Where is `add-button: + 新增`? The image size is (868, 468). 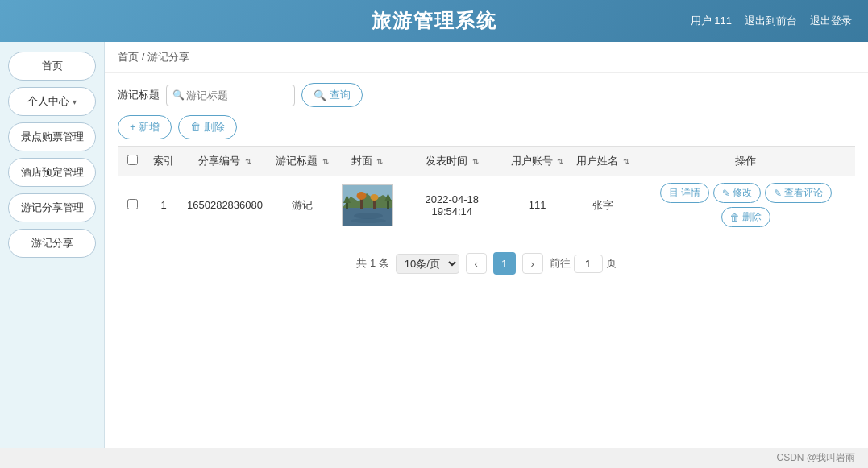
add-button: + 新增 is located at coordinates (145, 127).